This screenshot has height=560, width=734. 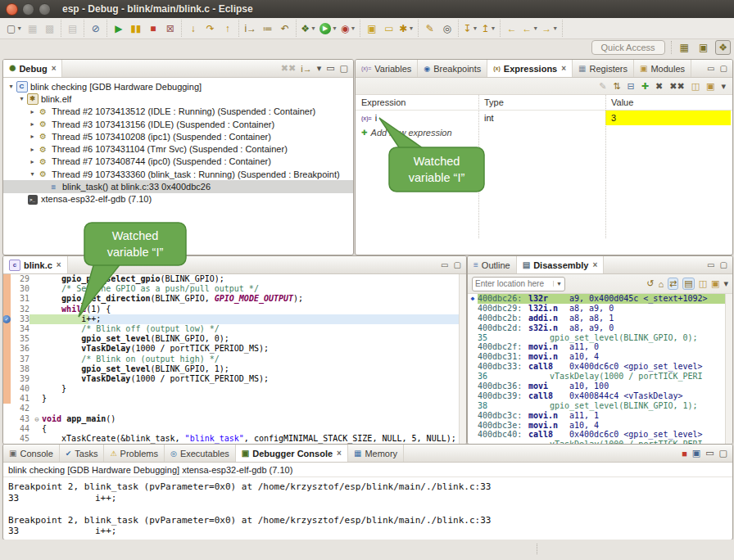 I want to click on skip-all-breakpoints-button: ⊘, so click(x=95, y=28).